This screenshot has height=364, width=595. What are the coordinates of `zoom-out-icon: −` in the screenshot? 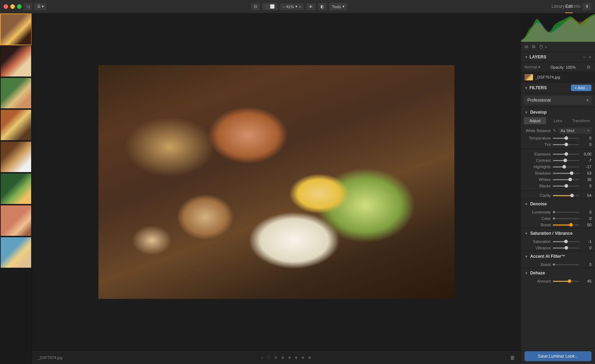 It's located at (284, 7).